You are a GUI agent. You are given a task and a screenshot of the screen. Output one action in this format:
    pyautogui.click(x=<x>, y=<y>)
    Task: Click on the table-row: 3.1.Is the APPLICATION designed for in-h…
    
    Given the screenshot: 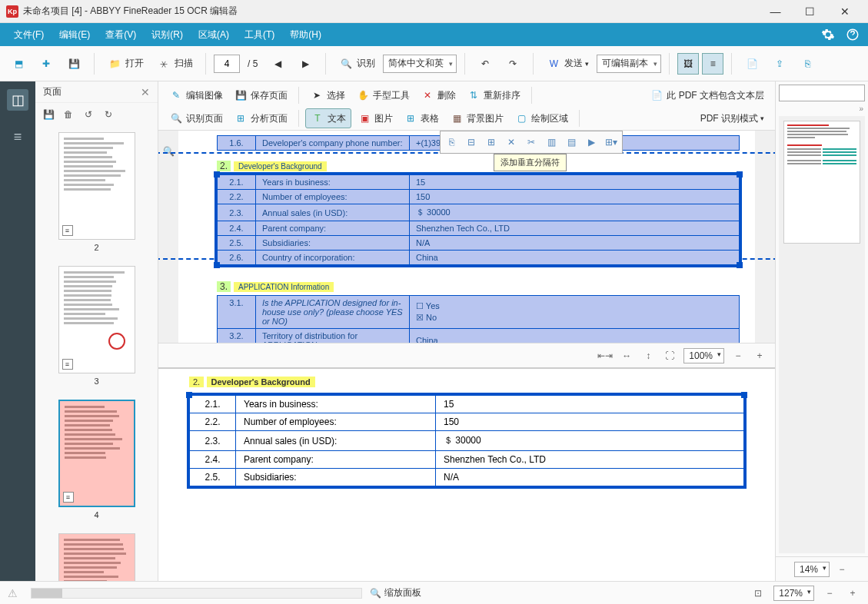 What is the action you would take?
    pyautogui.click(x=478, y=312)
    